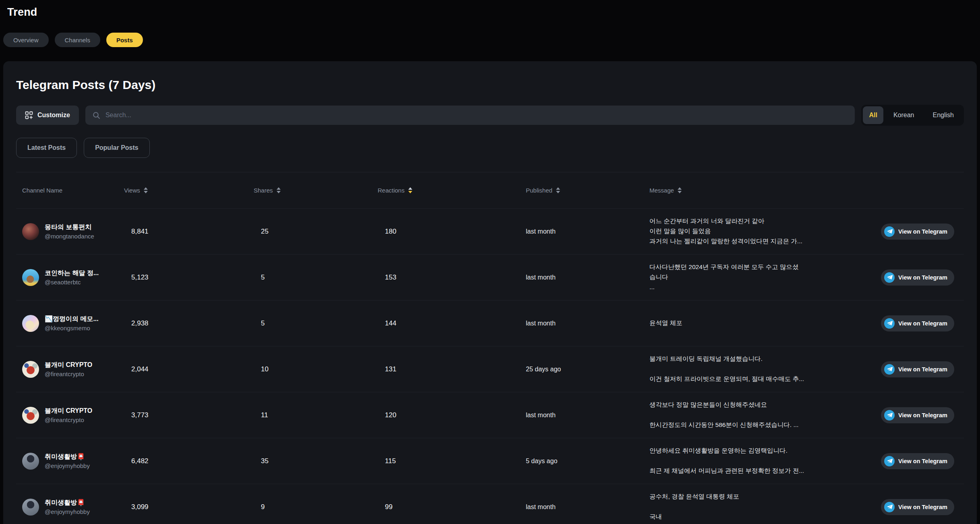 The image size is (980, 524). I want to click on message-text: 어느 순간부터 과거의 너와 달라진거 같아 이런 말을 많이 들었음 과거의 …, so click(765, 231).